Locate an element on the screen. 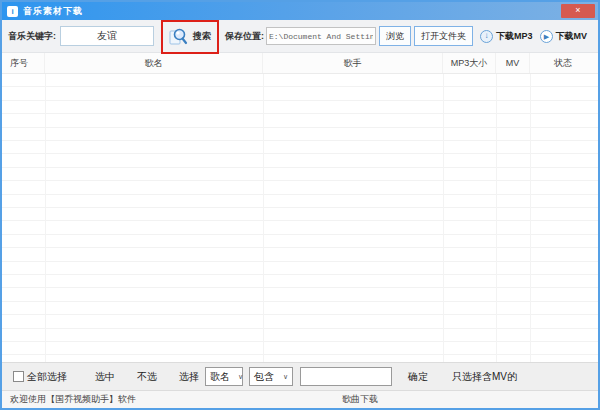 This screenshot has width=600, height=410. filter-label: 选择 is located at coordinates (189, 377).